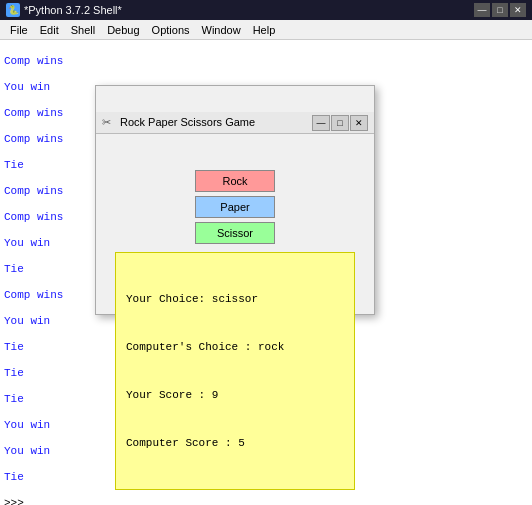 Image resolution: width=532 pixels, height=505 pixels. What do you see at coordinates (235, 207) in the screenshot?
I see `paper-button: Paper` at bounding box center [235, 207].